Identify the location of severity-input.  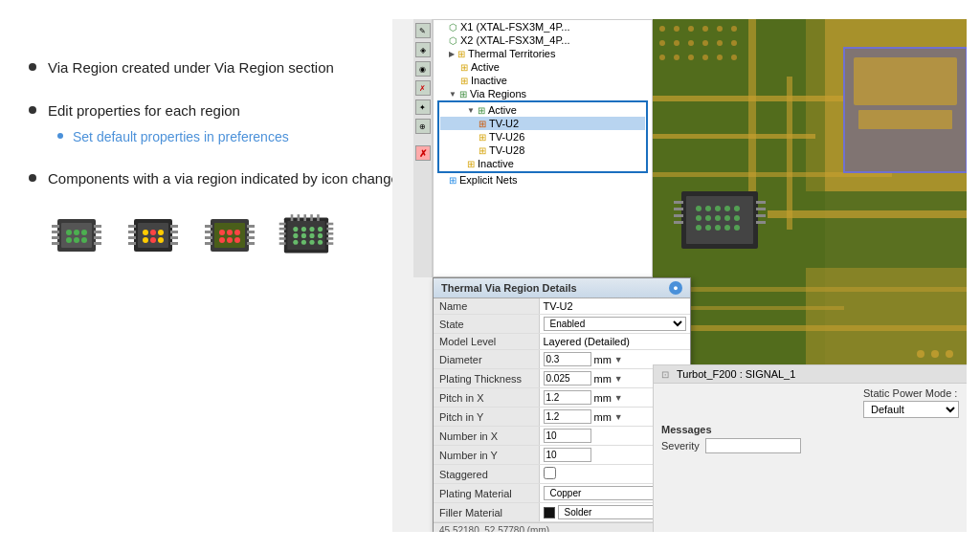
(753, 446).